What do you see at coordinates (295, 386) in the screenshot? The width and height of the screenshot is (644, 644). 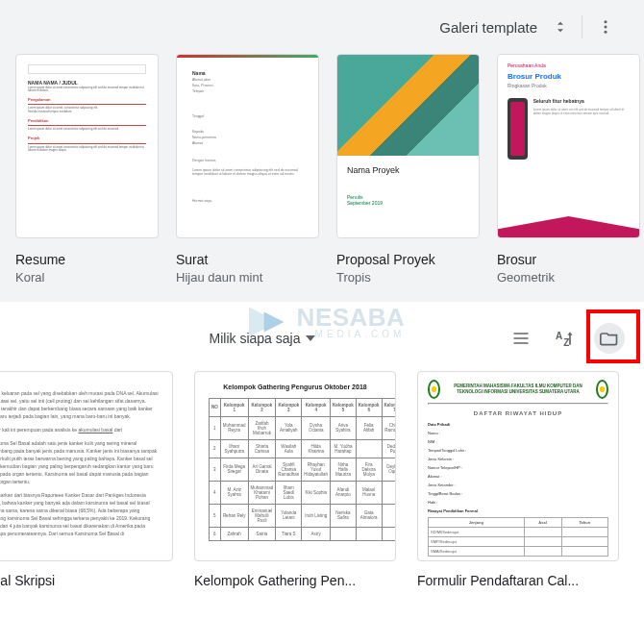 I see `table-title: Kelompok Gathering Pengurus Oktober 2018` at bounding box center [295, 386].